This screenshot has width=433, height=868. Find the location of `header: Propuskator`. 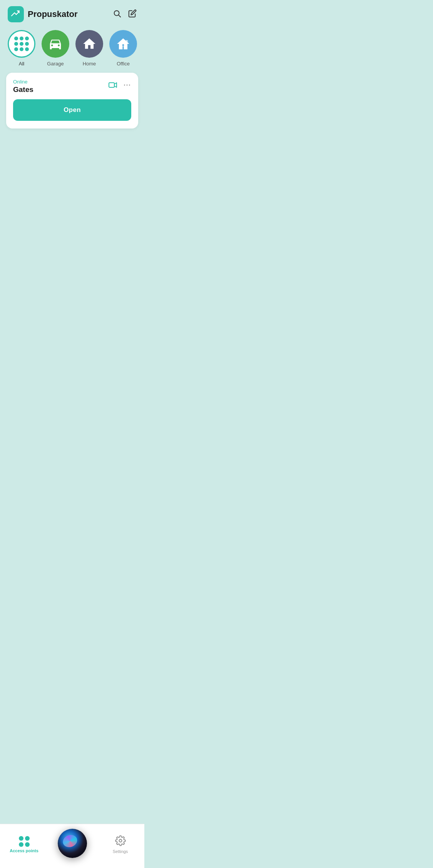

header: Propuskator is located at coordinates (72, 13).